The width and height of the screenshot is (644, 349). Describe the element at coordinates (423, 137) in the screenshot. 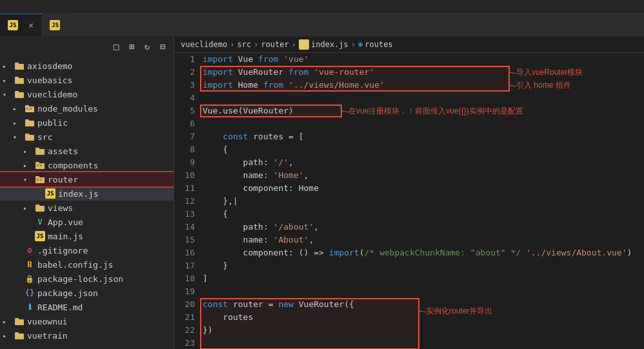

I see `code-line-7: const routes = [` at that location.